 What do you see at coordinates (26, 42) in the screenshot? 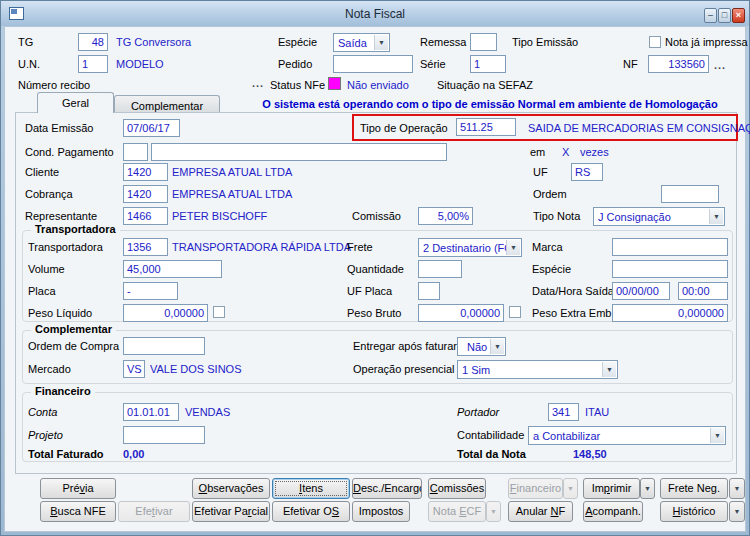
I see `tg-label: TG` at bounding box center [26, 42].